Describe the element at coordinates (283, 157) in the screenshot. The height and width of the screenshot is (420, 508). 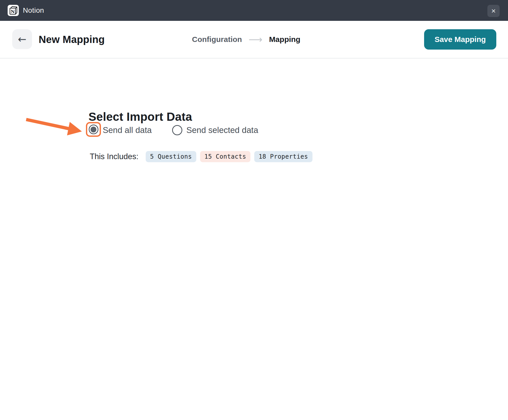
I see `badge-properties: 18 Properties` at that location.